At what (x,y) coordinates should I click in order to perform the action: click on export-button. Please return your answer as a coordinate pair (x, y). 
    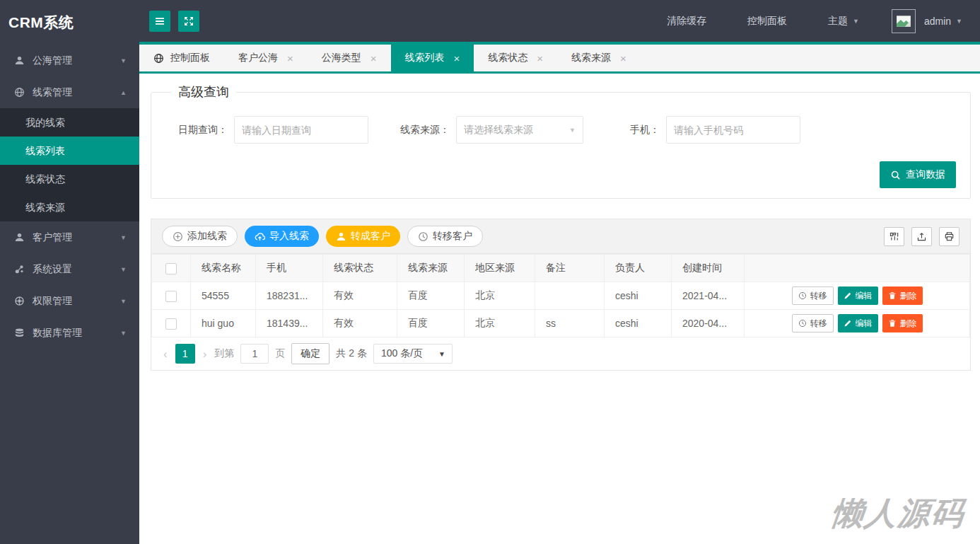
    Looking at the image, I should click on (922, 236).